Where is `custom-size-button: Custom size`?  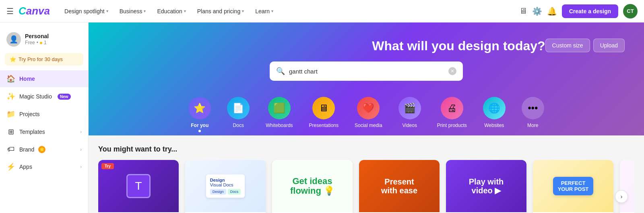 custom-size-button: Custom size is located at coordinates (568, 45).